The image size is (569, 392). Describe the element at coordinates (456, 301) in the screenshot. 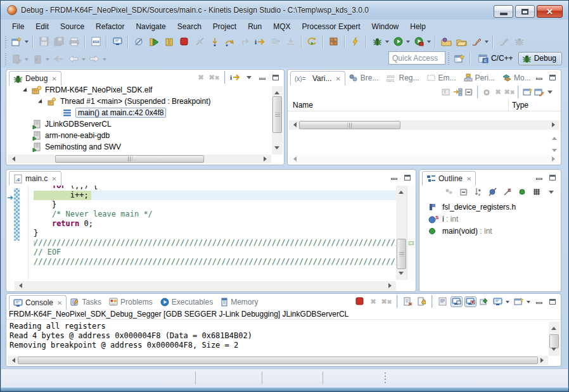

I see `show-stdout-toggle` at that location.